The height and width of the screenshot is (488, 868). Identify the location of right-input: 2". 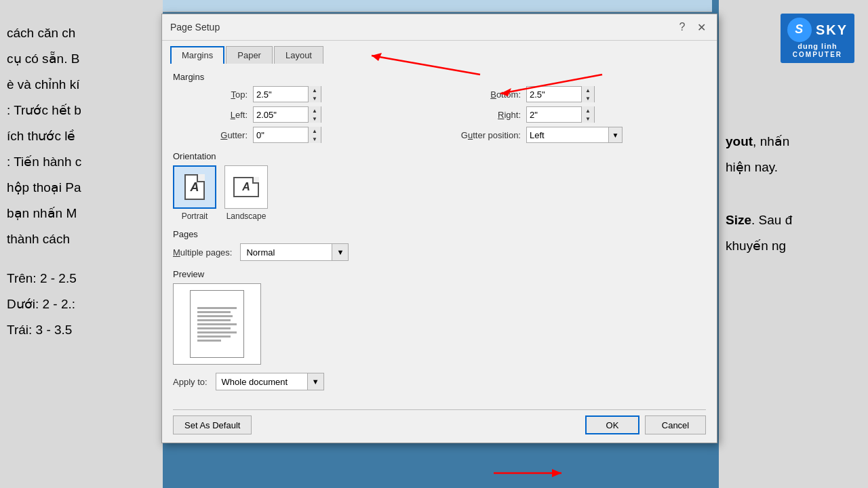
(554, 115).